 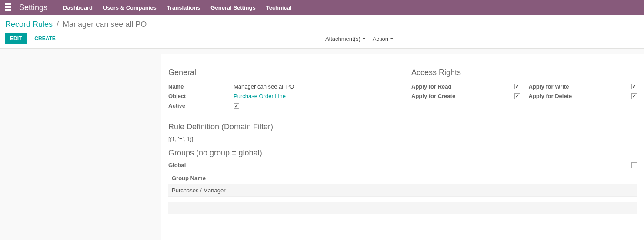 What do you see at coordinates (517, 96) in the screenshot?
I see `checkbox-apply-create` at bounding box center [517, 96].